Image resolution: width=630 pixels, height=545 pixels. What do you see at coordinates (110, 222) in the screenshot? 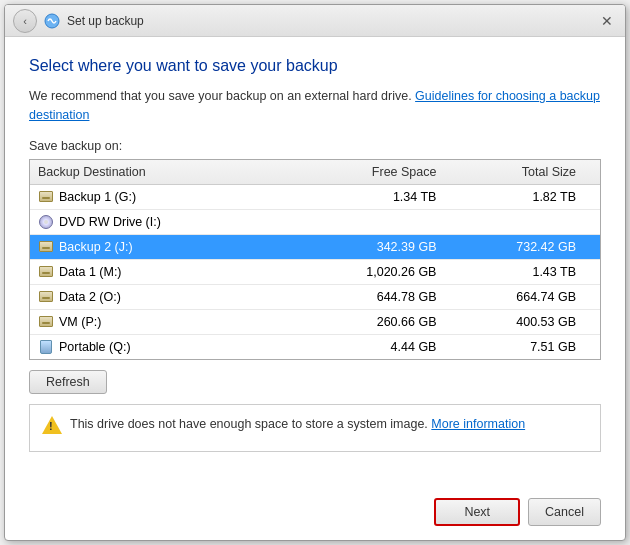
I see `drive-name: DVD RW Drive (I:)` at bounding box center [110, 222].